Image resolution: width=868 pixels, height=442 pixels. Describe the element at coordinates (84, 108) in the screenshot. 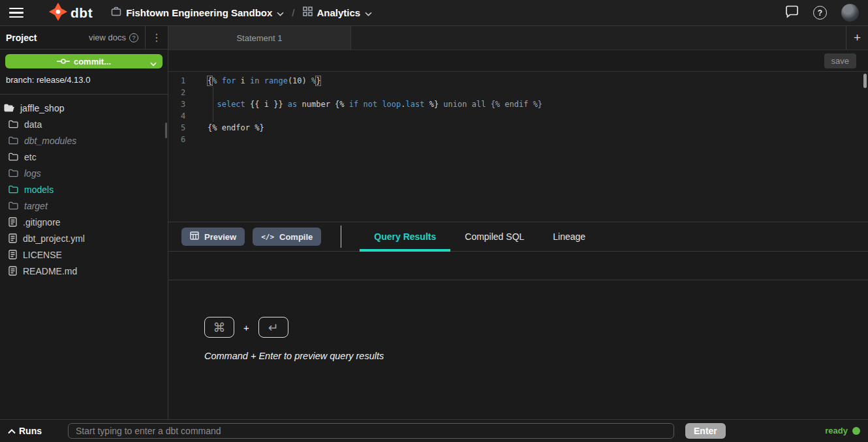

I see `tree-item-jaffle-shop: jaffle_shop` at that location.